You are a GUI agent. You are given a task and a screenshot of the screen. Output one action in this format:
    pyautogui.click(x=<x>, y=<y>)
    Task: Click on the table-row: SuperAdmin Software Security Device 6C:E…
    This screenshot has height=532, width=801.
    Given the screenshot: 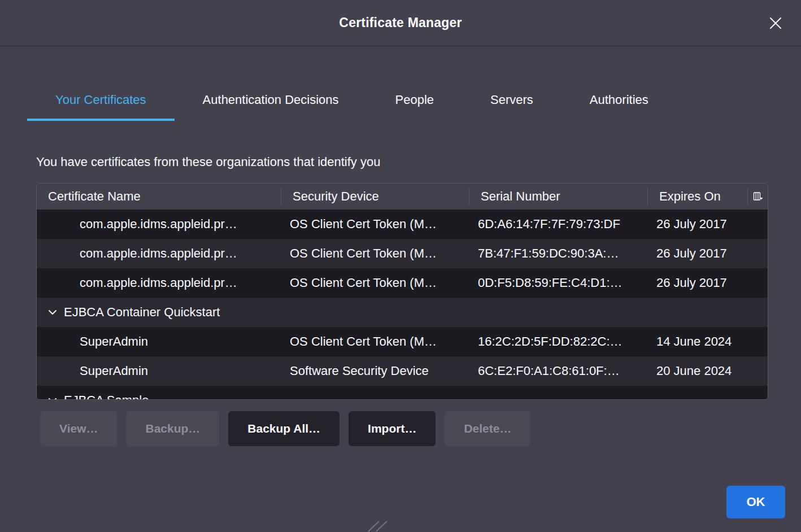 What is the action you would take?
    pyautogui.click(x=402, y=371)
    